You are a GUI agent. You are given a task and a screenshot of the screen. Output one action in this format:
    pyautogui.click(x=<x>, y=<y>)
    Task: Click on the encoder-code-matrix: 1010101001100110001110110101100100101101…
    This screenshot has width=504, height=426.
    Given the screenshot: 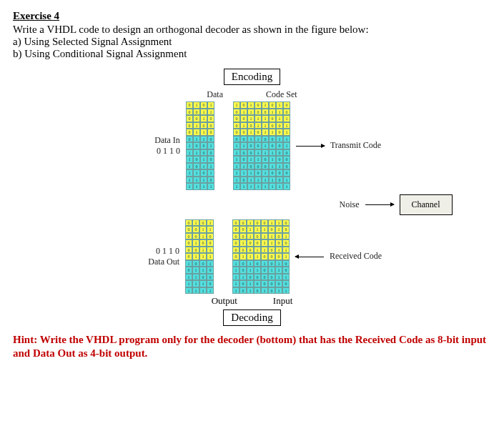 What is the action you would take?
    pyautogui.click(x=262, y=146)
    